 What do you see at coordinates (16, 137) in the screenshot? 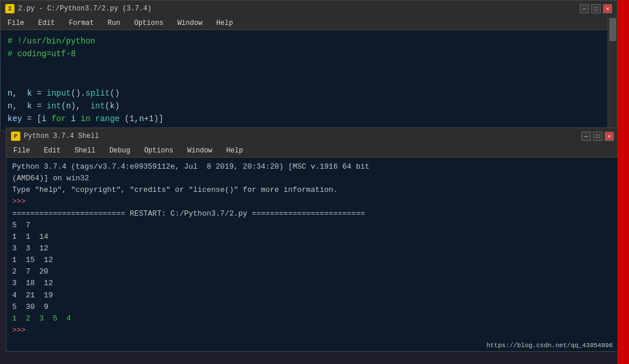
I see `shell-icon-label: P` at bounding box center [16, 137].